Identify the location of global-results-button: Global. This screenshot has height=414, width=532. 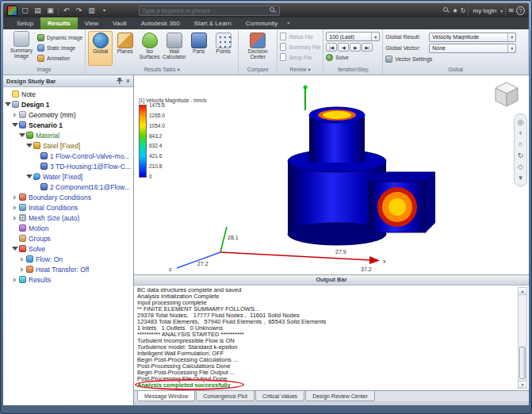
(100, 48).